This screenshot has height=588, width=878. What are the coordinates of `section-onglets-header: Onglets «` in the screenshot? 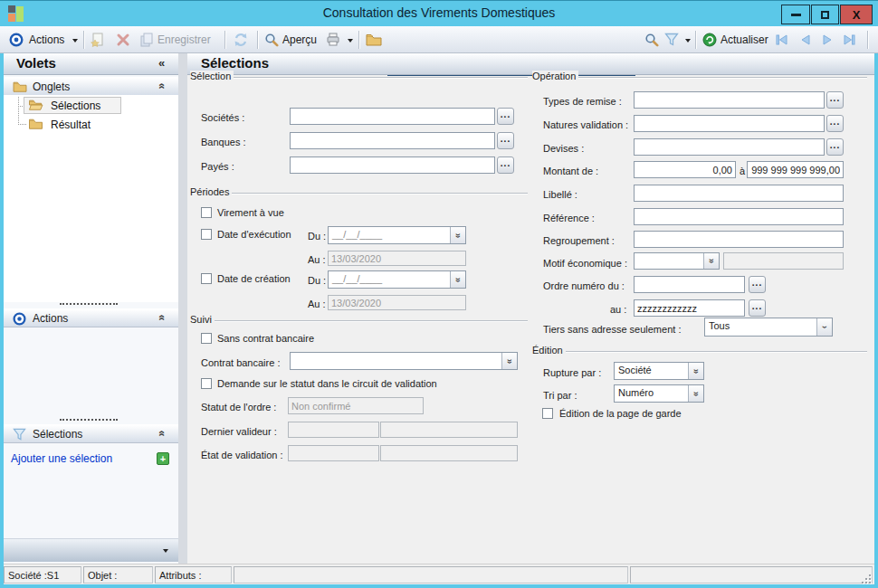 It's located at (91, 87).